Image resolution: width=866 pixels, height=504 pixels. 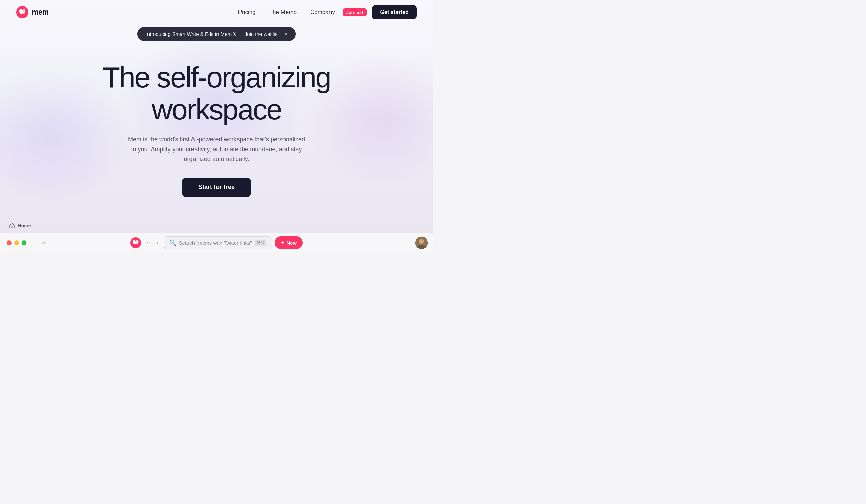 What do you see at coordinates (216, 149) in the screenshot?
I see `hero-subtitle: Mem is the world's first AI-powered work…` at bounding box center [216, 149].